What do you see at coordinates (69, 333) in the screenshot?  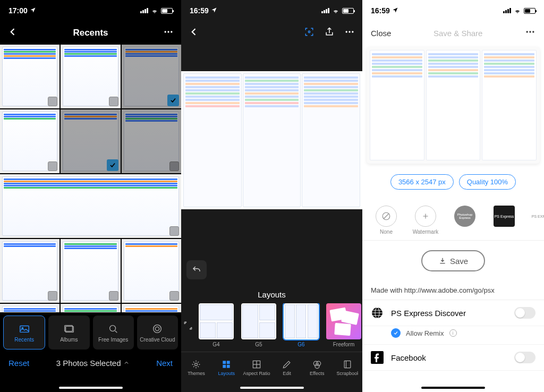 I see `tab-albums: Albums` at bounding box center [69, 333].